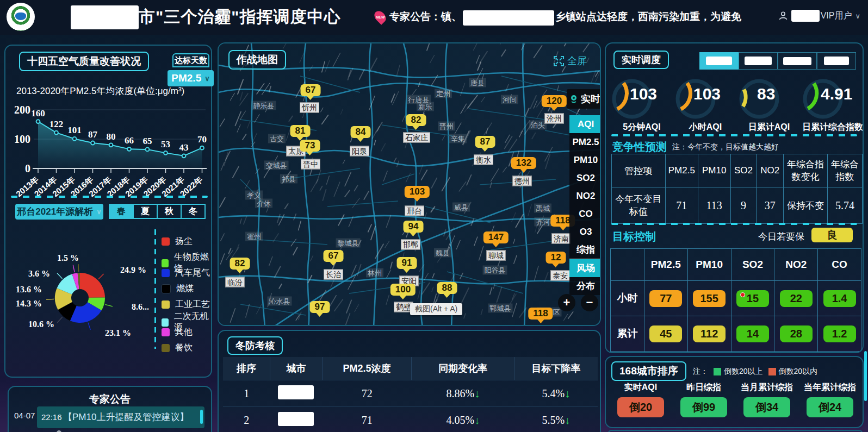 Image resolution: width=868 pixels, height=432 pixels. Describe the element at coordinates (585, 178) in the screenshot. I see `map-menu-item-SO2: SO2` at that location.